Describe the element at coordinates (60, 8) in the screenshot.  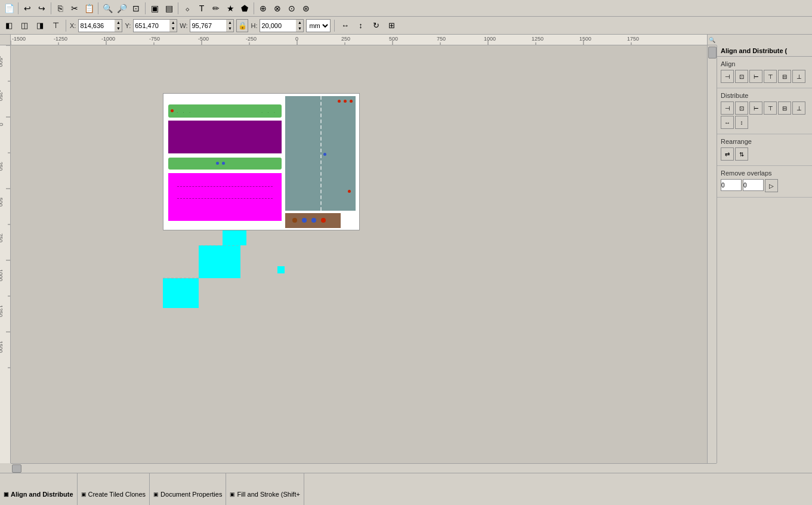
I see `copy-button: ⎘` at that location.